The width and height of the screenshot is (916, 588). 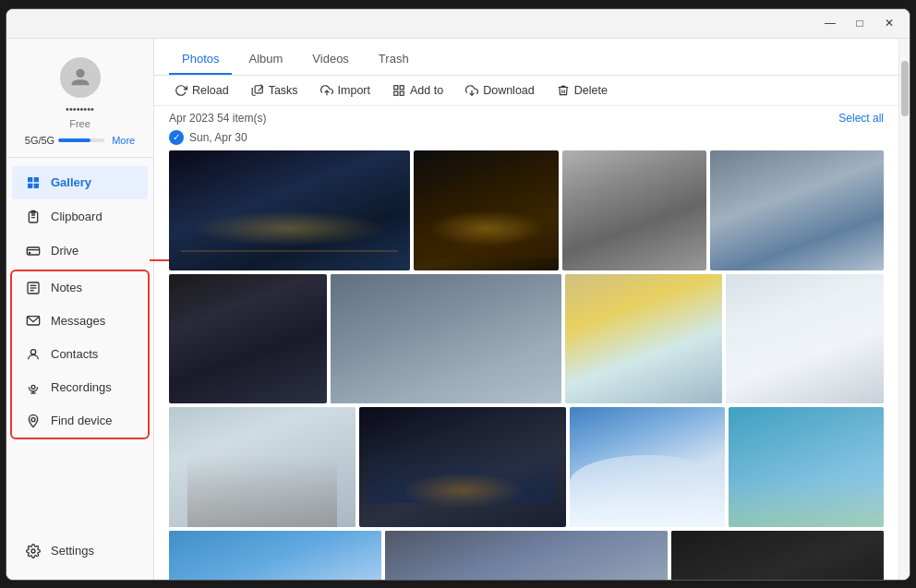 I want to click on connection-row: 5G/5G More, so click(x=79, y=140).